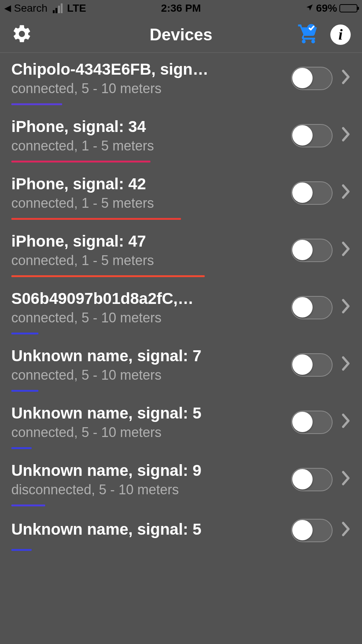  Describe the element at coordinates (117, 356) in the screenshot. I see `device-title: Unknown name, signal: 7` at that location.